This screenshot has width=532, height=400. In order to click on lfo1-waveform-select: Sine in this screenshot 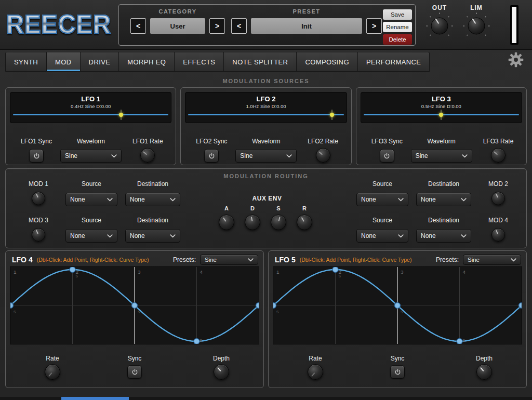, I will do `click(91, 156)`.